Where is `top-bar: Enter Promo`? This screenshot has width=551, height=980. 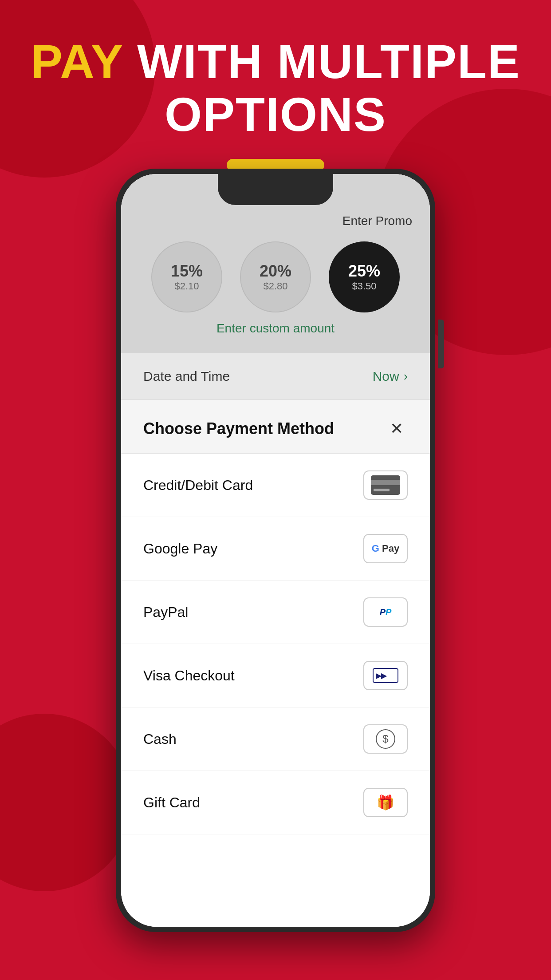
top-bar: Enter Promo is located at coordinates (276, 221).